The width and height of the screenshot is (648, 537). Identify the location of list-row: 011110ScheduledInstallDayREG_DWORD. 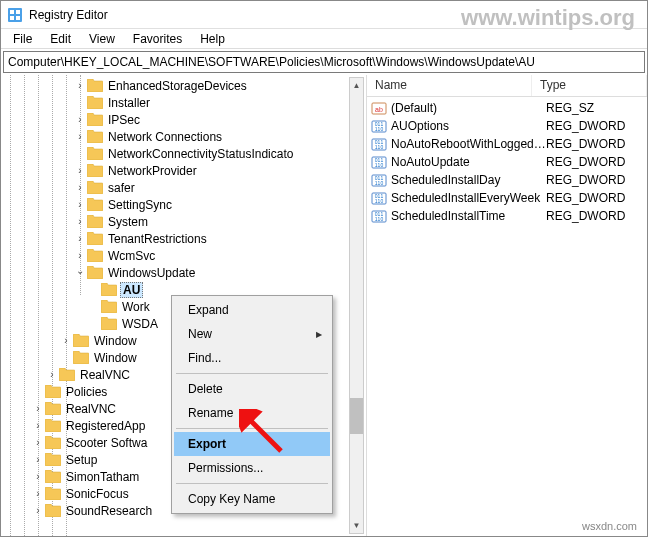
(507, 180).